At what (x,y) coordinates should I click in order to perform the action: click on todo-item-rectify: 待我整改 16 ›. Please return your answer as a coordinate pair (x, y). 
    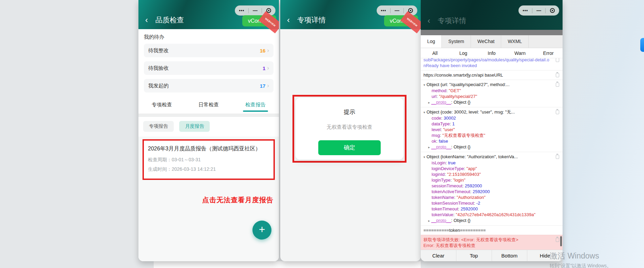
    Looking at the image, I should click on (209, 50).